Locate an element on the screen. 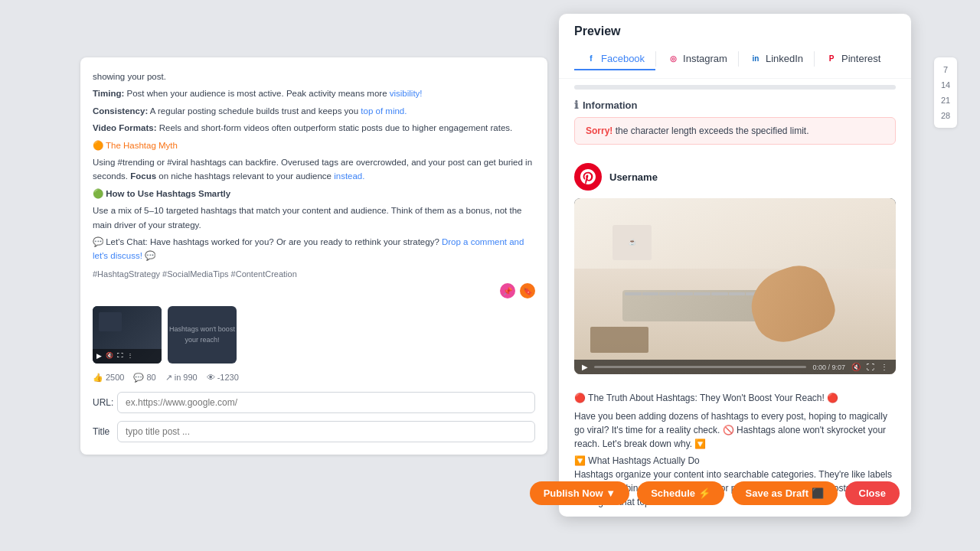 This screenshot has width=980, height=551. linkedin-icon: in is located at coordinates (756, 58).